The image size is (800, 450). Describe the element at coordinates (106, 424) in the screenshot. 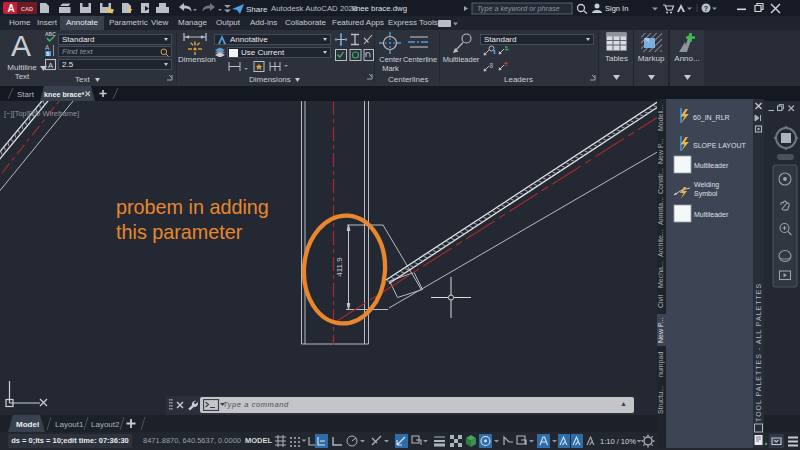

I see `svg-text: Layout2` at that location.